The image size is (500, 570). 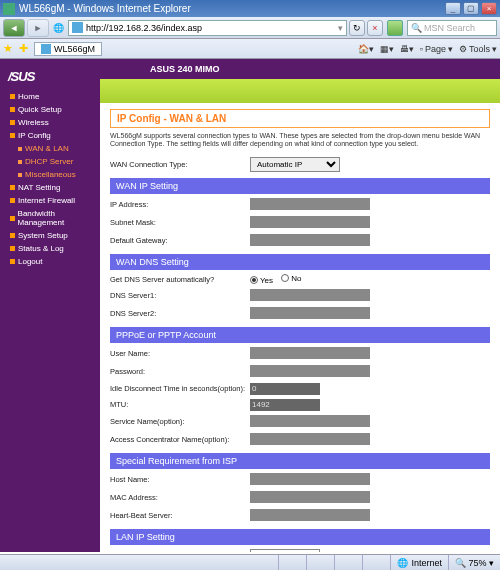 I want to click on sidebar-item-label: System Setup, so click(x=43, y=236).